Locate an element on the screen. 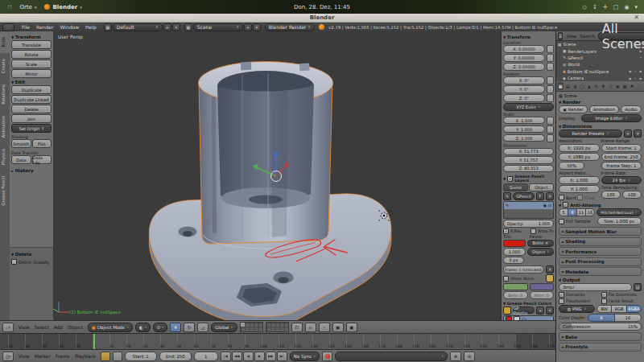  color-mode-button: BW is located at coordinates (604, 309).